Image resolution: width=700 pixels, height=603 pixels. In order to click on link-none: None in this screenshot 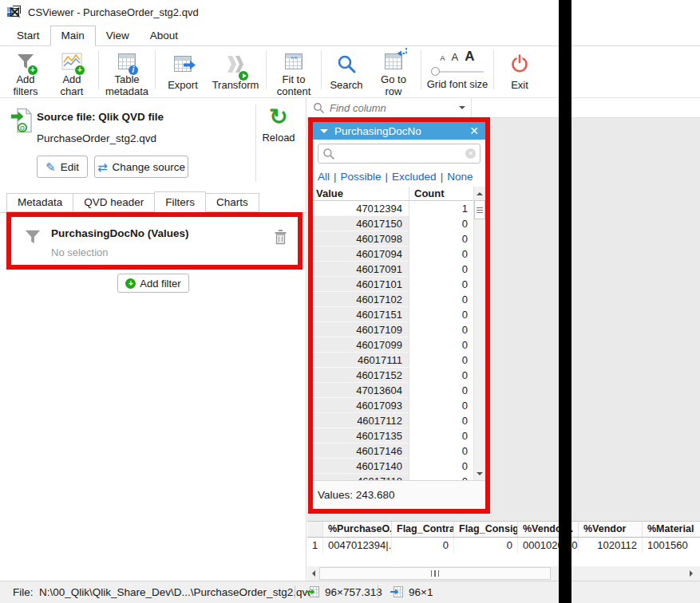, I will do `click(460, 177)`.